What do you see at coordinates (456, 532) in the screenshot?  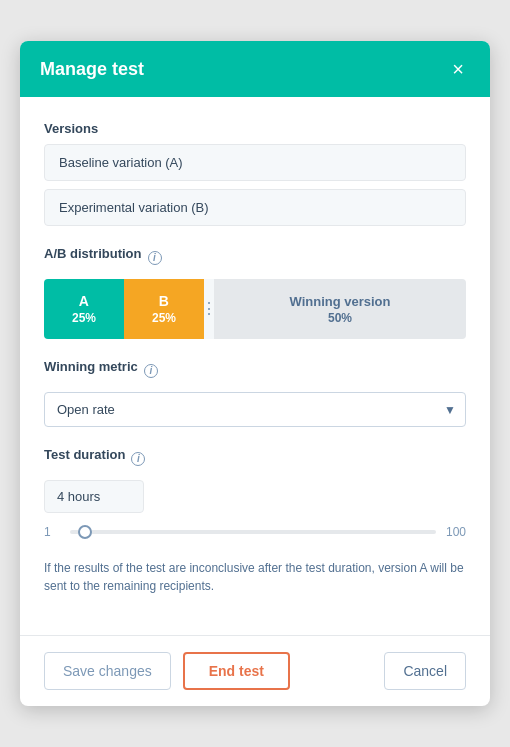 I see `slider-max-label: 100` at bounding box center [456, 532].